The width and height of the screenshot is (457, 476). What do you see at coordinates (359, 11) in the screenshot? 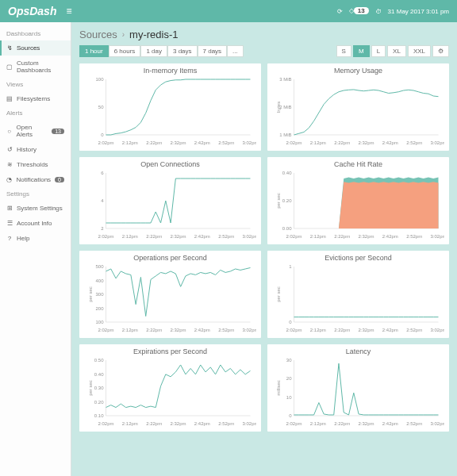
I see `alert-bell-icon: ◇13` at bounding box center [359, 11].